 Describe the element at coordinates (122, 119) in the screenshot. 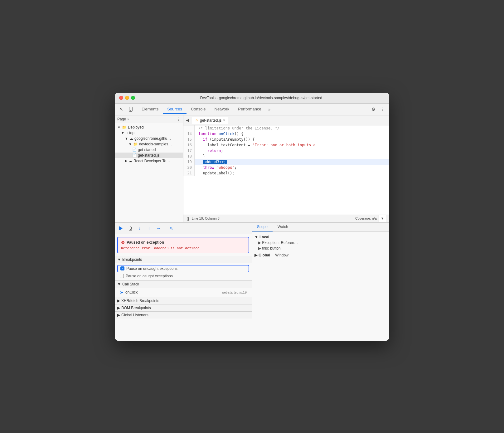

I see `page-label: Page` at that location.